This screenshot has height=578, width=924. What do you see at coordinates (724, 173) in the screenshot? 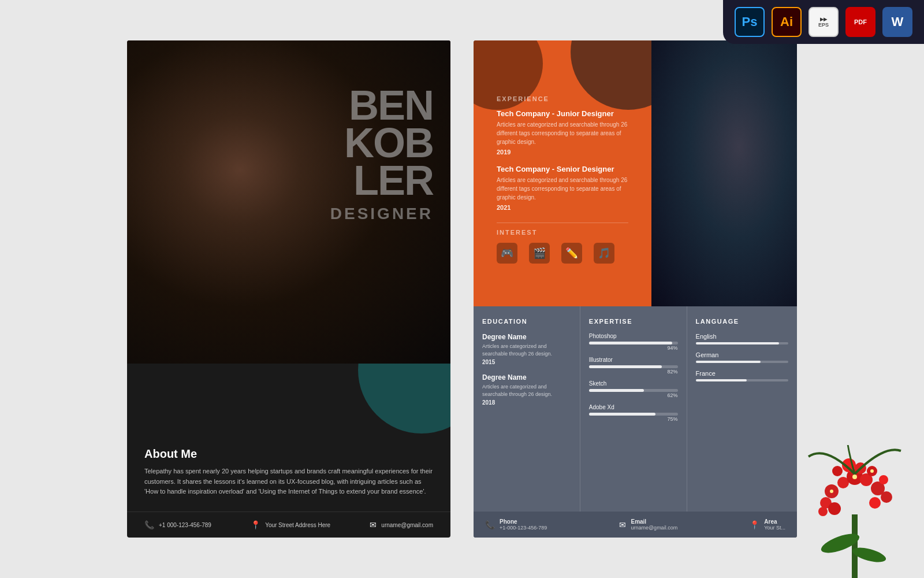
I see `person-face-inner` at bounding box center [724, 173].